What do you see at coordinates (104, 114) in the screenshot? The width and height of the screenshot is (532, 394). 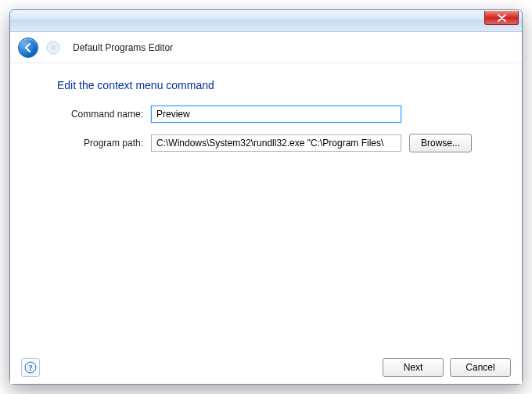 I see `command-name-label: Command name:` at bounding box center [104, 114].